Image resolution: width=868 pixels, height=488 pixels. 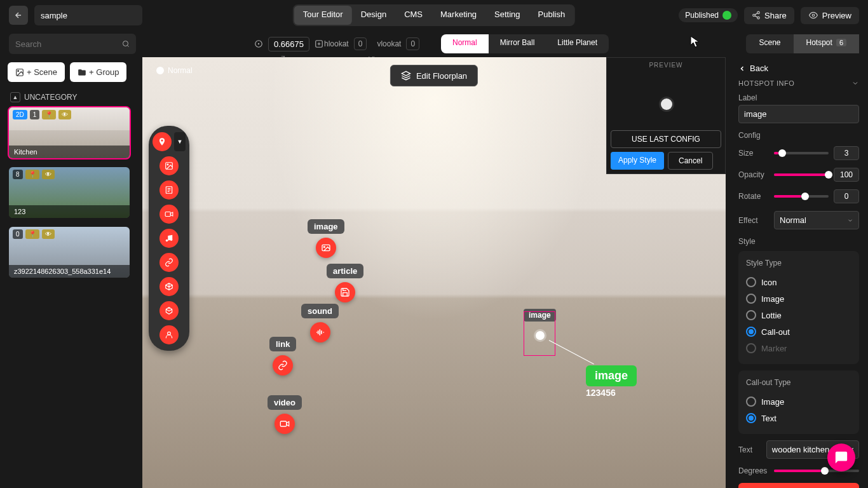 What do you see at coordinates (126, 44) in the screenshot?
I see `search-icon` at bounding box center [126, 44].